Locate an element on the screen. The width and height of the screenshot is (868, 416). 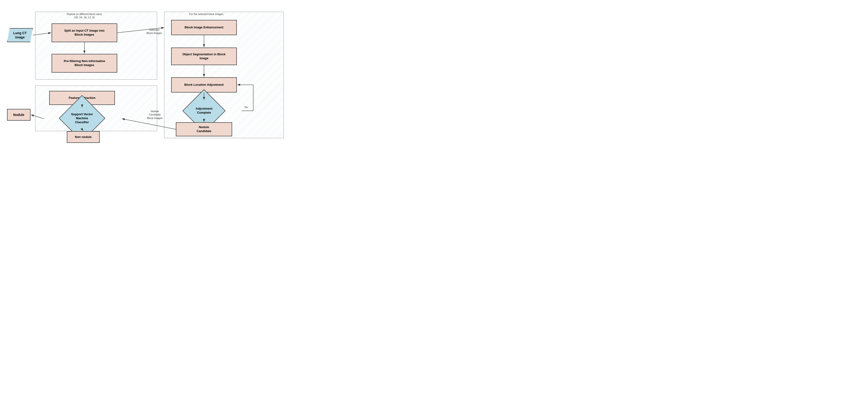
split-block-node: Split an Input CT Image intoBlock Images is located at coordinates (84, 33).